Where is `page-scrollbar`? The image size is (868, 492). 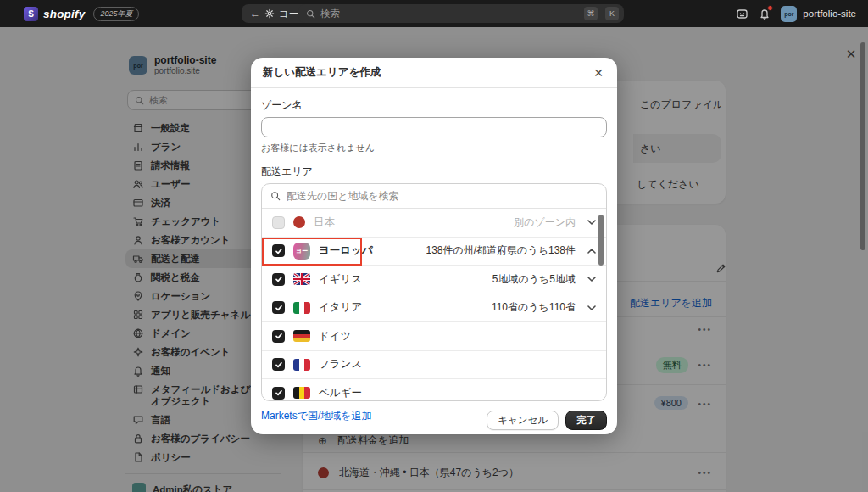 page-scrollbar is located at coordinates (863, 146).